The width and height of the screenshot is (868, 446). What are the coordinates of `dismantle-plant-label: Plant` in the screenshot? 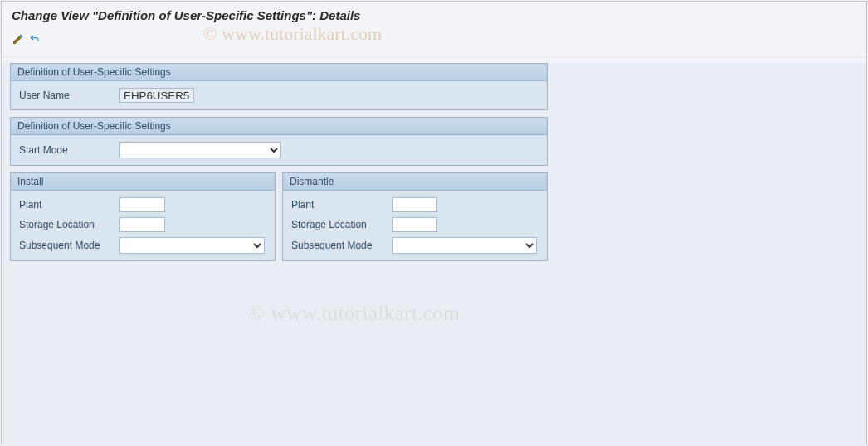 It's located at (339, 205).